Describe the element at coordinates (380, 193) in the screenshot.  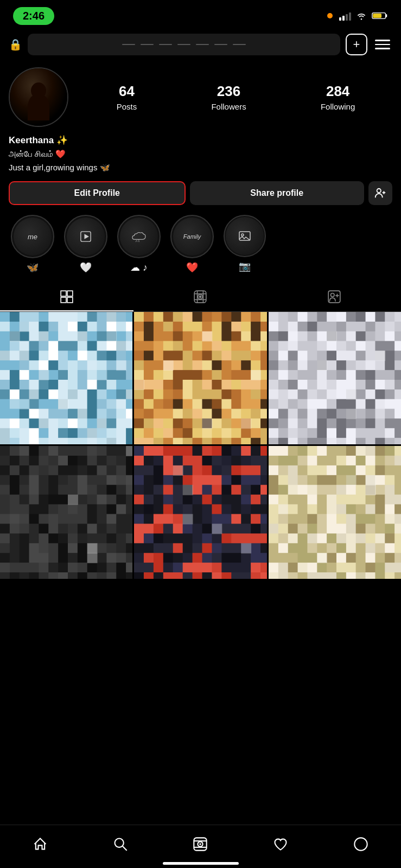
I see `add-person-icon` at that location.